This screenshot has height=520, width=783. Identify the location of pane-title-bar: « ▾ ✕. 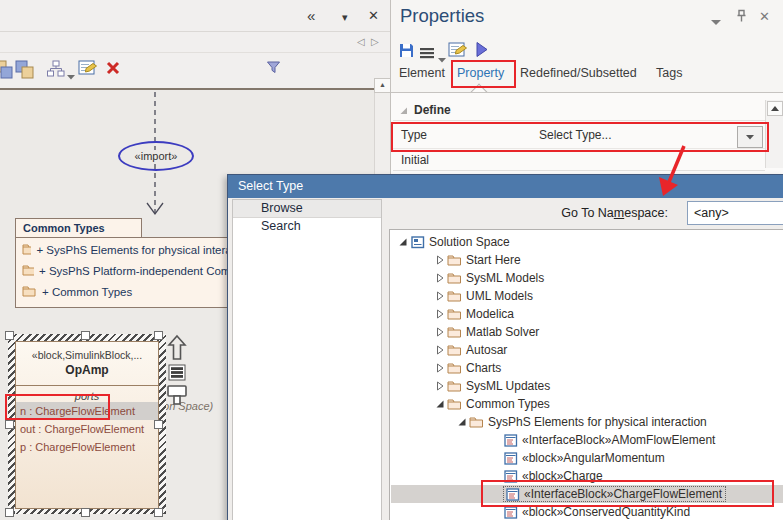
(195, 16).